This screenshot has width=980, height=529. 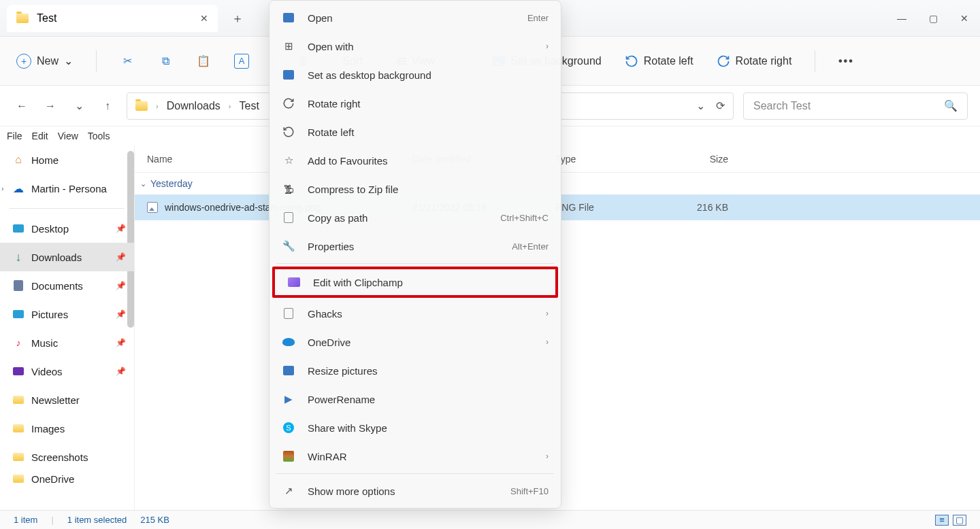 What do you see at coordinates (415, 342) in the screenshot?
I see `ctx-onedrive: OneDrive›` at bounding box center [415, 342].